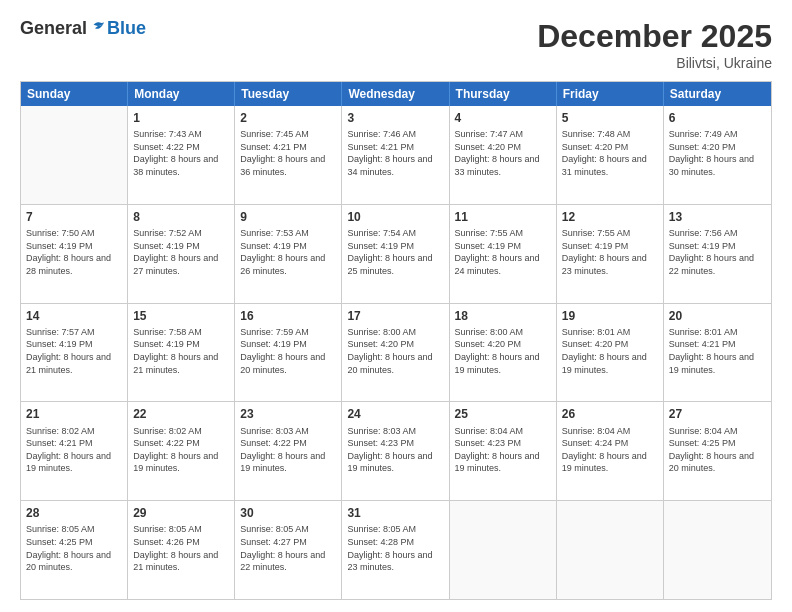 The width and height of the screenshot is (792, 612). I want to click on day-info: Sunrise: 7:46 AMSunset: 4:21 PMDaylight:…, so click(395, 153).